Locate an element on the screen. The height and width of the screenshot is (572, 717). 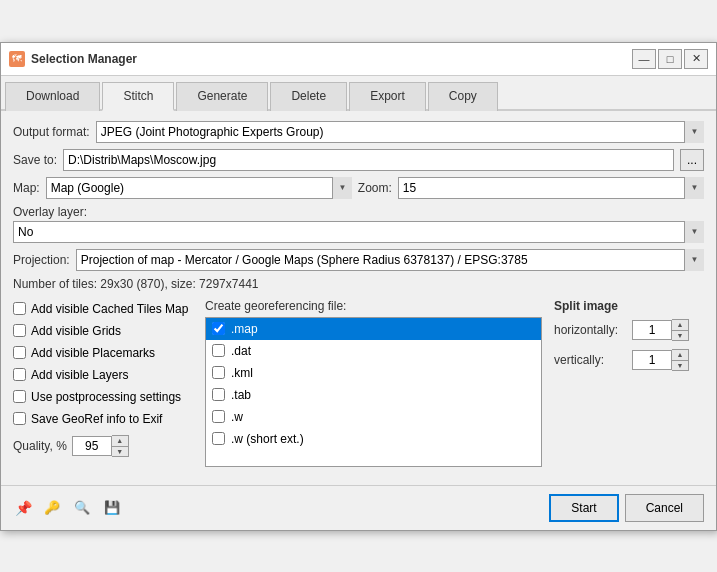
close-button: ✕ is located at coordinates (696, 59).